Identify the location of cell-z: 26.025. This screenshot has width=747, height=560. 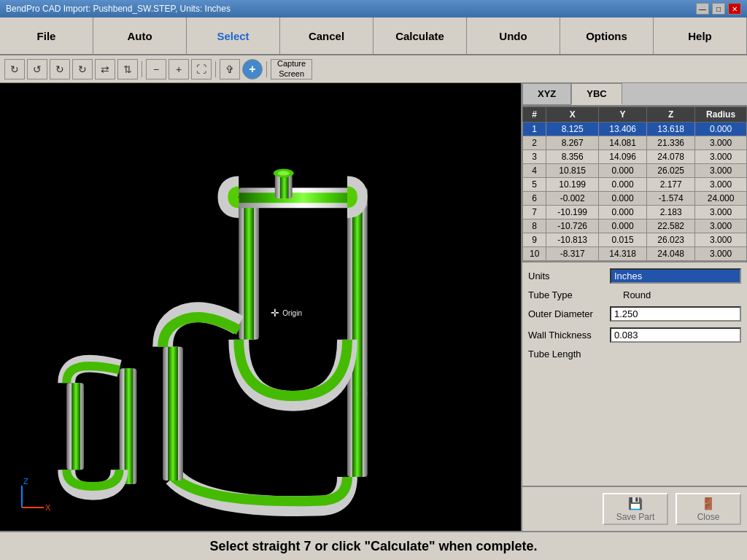
(671, 171).